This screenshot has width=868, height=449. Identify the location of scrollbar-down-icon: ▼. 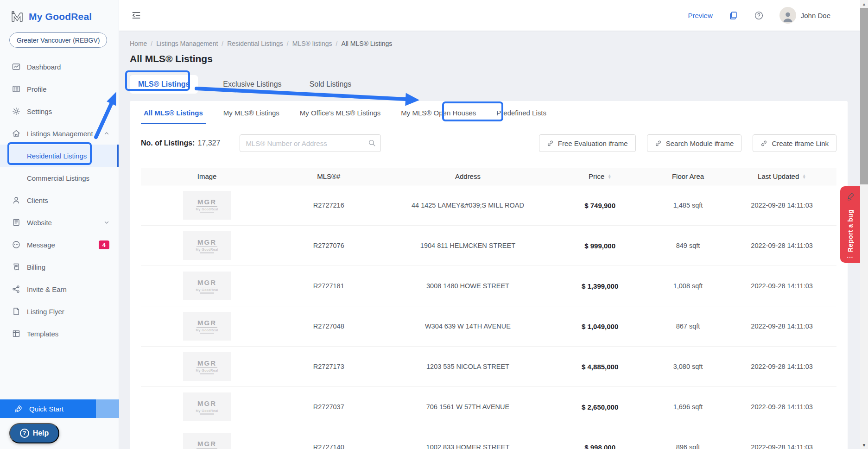
(864, 445).